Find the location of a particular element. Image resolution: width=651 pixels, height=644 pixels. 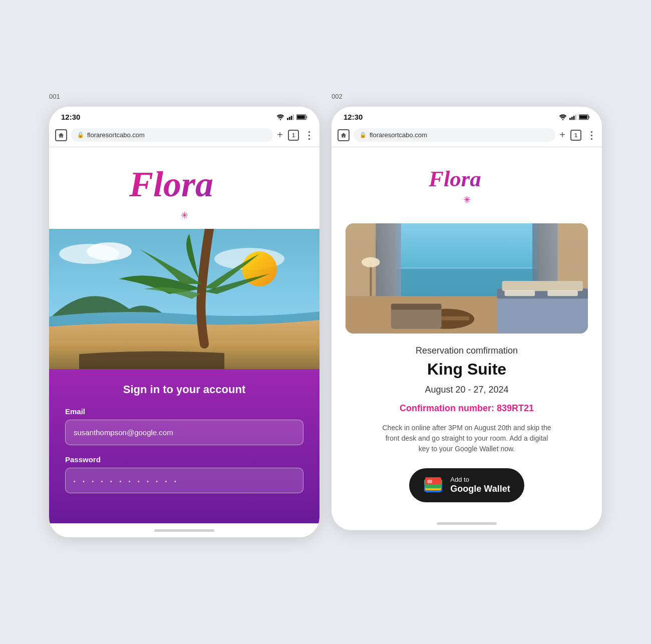

wallet-add-text: Add to is located at coordinates (480, 480).